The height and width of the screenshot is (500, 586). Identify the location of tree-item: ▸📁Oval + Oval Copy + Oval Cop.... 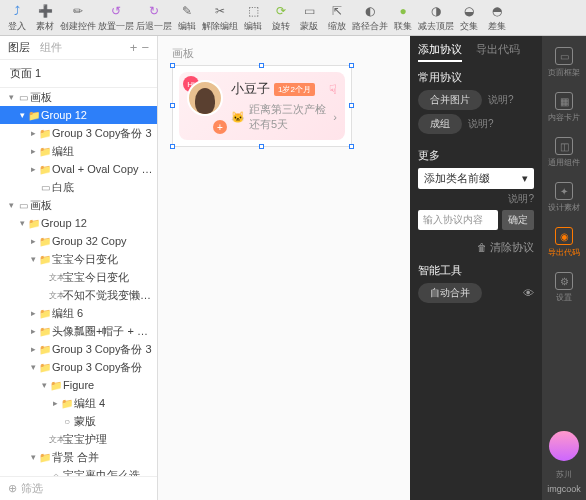
(78, 169).